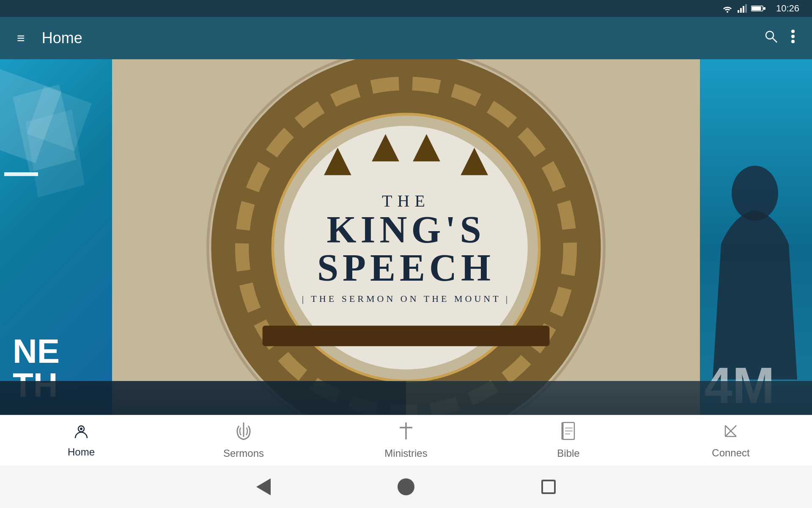 The width and height of the screenshot is (812, 508). I want to click on status-bar: 10:26, so click(406, 8).